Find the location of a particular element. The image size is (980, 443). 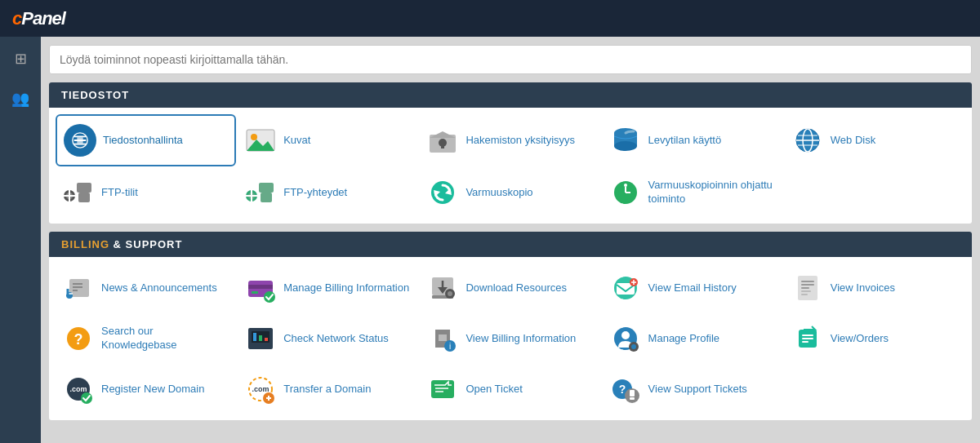

news-icon is located at coordinates (78, 288).